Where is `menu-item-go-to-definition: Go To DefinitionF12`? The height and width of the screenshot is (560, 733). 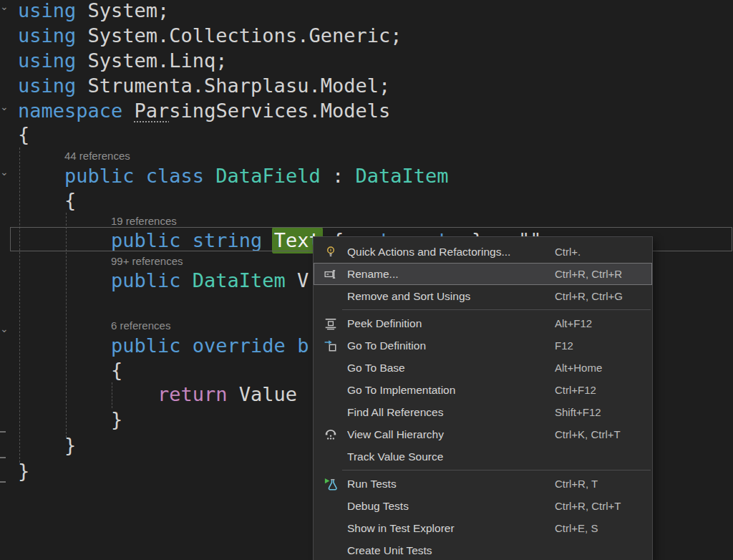
menu-item-go-to-definition: Go To DefinitionF12 is located at coordinates (482, 345).